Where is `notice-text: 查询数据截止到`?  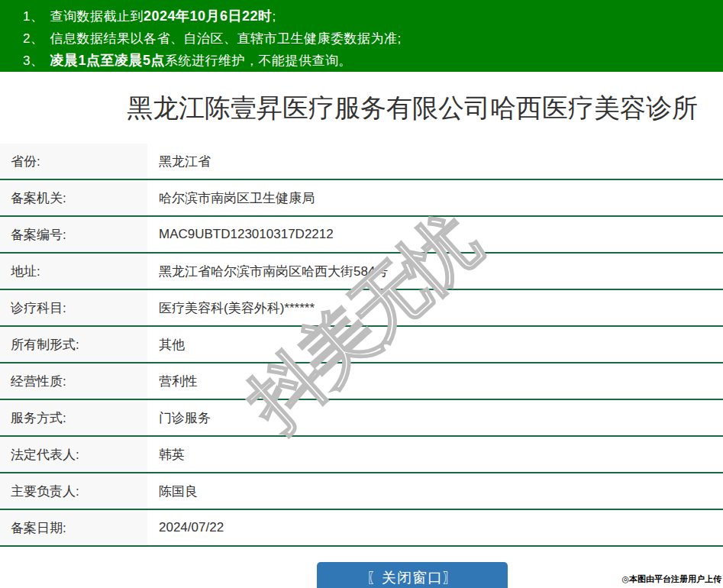
notice-text: 查询数据截止到 is located at coordinates (96, 17).